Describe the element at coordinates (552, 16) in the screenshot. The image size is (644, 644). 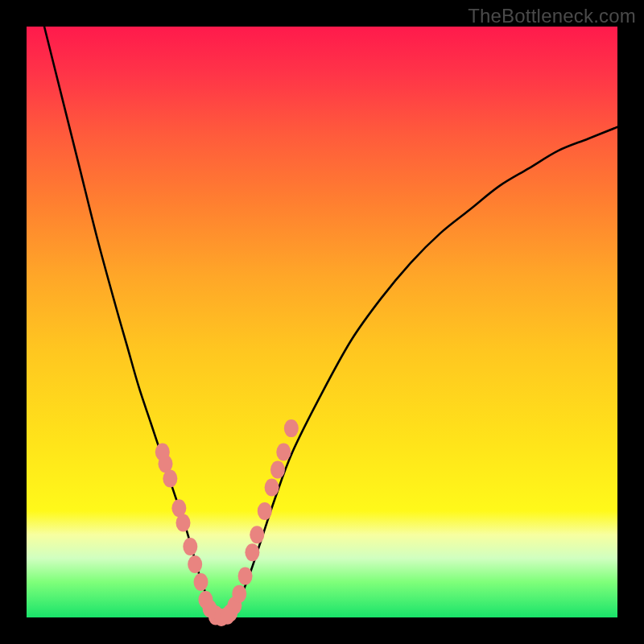
I see `watermark-text: TheBottleneck.com` at that location.